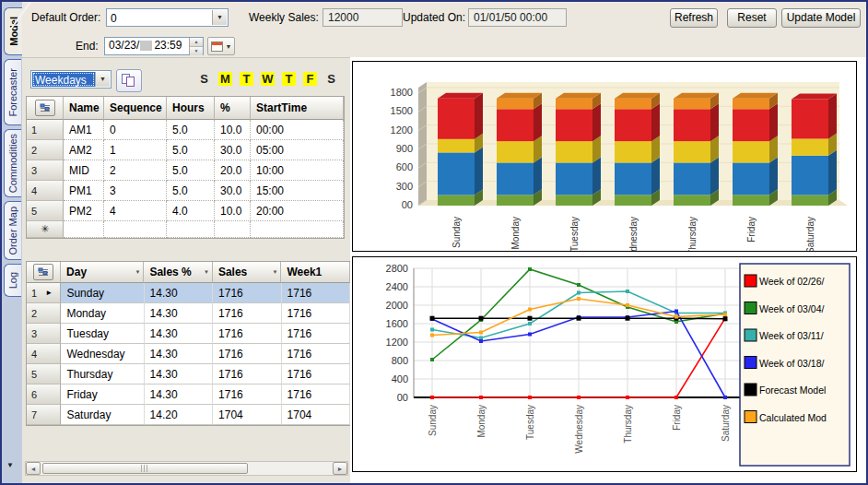 Image resolution: width=868 pixels, height=485 pixels. I want to click on row-header: 1, so click(45, 130).